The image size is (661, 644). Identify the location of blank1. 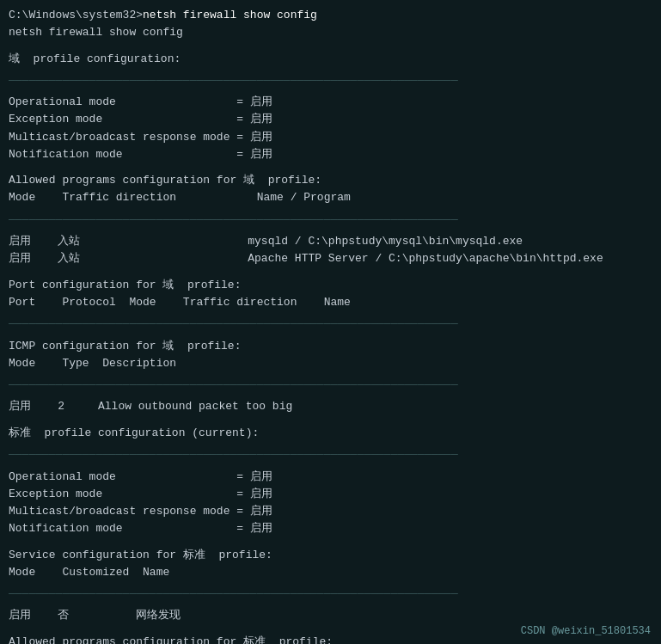
(330, 46).